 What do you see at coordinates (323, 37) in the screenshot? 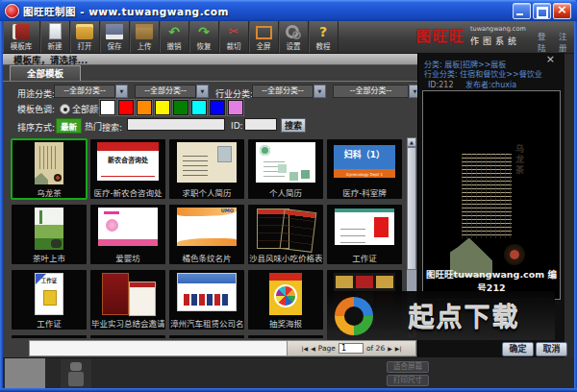
I see `toolbar-button-tutorial: 教程` at bounding box center [323, 37].